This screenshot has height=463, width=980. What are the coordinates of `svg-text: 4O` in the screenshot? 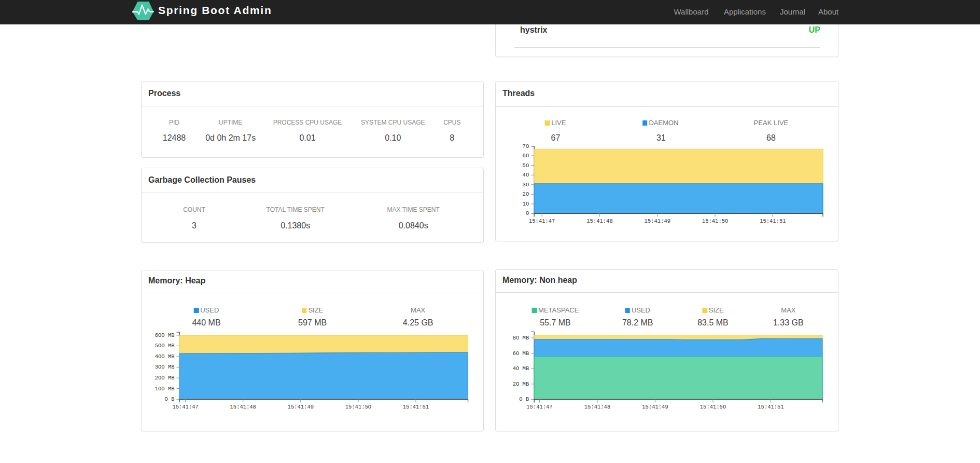 It's located at (526, 175).